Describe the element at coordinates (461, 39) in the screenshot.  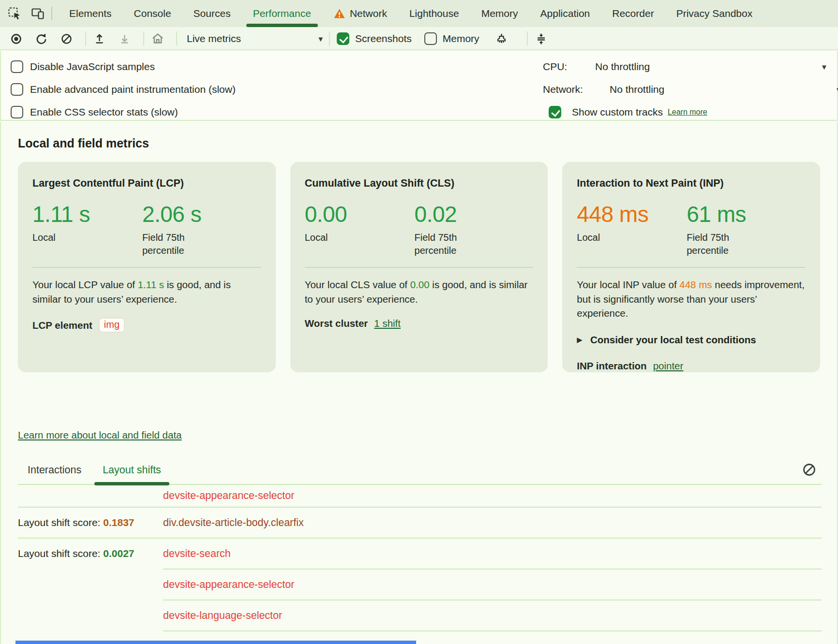
I see `memory-label: Memory` at that location.